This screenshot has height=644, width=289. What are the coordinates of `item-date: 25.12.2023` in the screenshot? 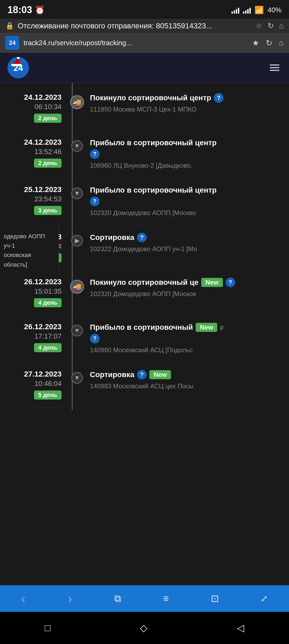 It's located at (33, 190).